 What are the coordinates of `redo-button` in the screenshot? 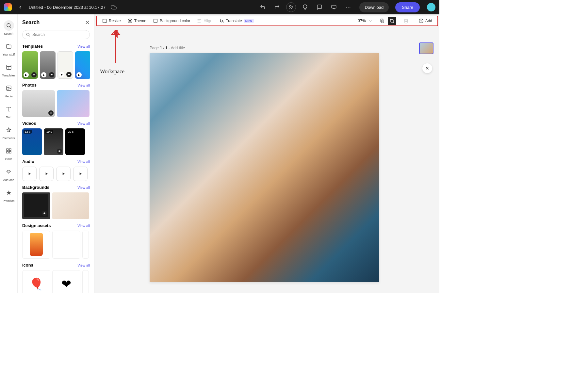 It's located at (277, 7).